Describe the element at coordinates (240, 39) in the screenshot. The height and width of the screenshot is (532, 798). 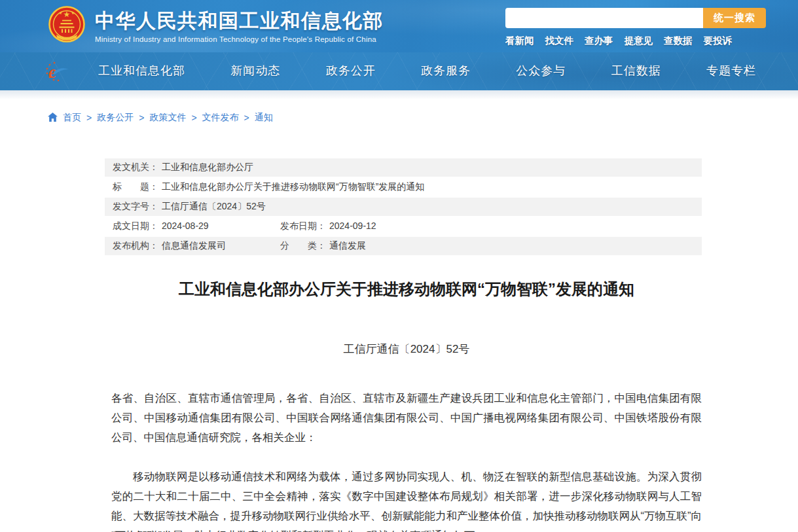
I see `site-subtitle: Ministry of Industry and Information Tec…` at that location.